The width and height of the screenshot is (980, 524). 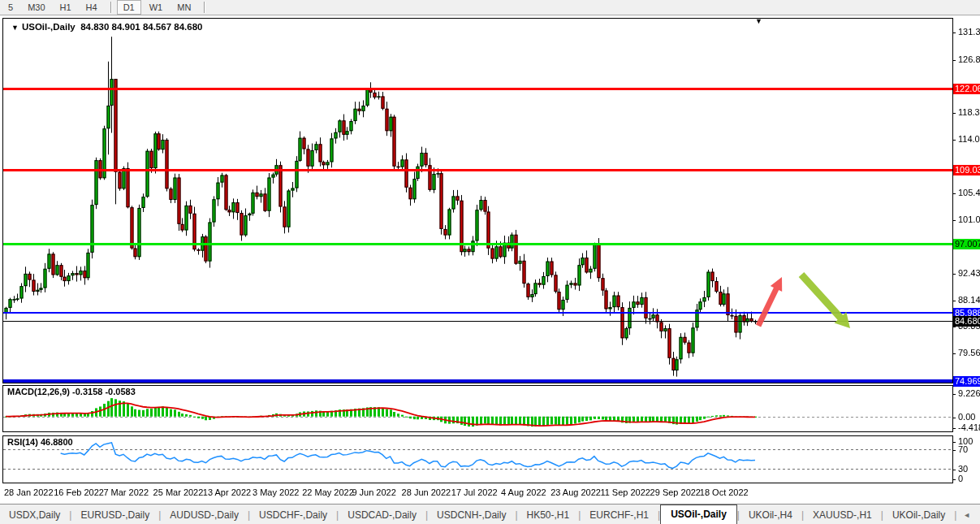 What do you see at coordinates (15, 28) in the screenshot?
I see `chevron-down-icon: ▼` at bounding box center [15, 28].